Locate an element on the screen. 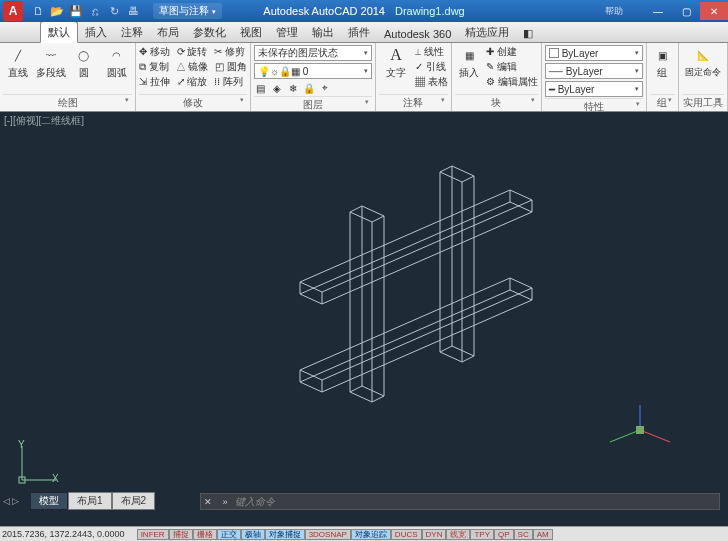 This screenshot has width=728, height=541. color-combo: ByLayer▾ is located at coordinates (594, 53).